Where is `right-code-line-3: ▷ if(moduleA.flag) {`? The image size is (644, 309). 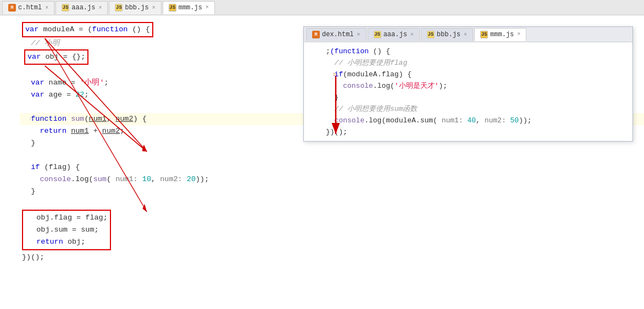 right-code-line-3: ▷ if(moduleA.flag) { is located at coordinates (478, 75).